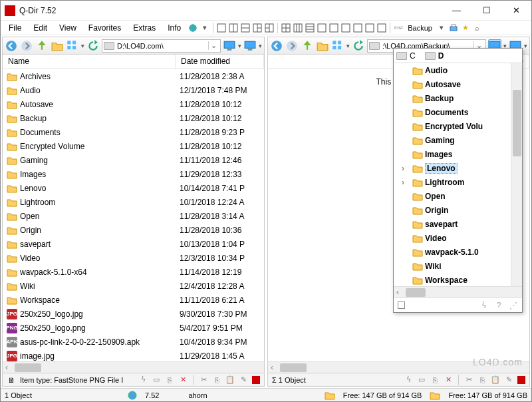  I want to click on layout-4-icon, so click(286, 28).